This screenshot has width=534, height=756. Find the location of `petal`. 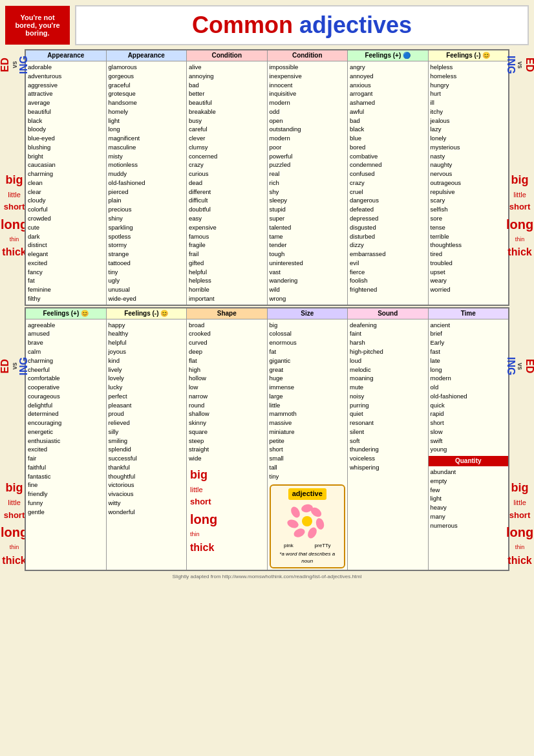

petal is located at coordinates (294, 524).